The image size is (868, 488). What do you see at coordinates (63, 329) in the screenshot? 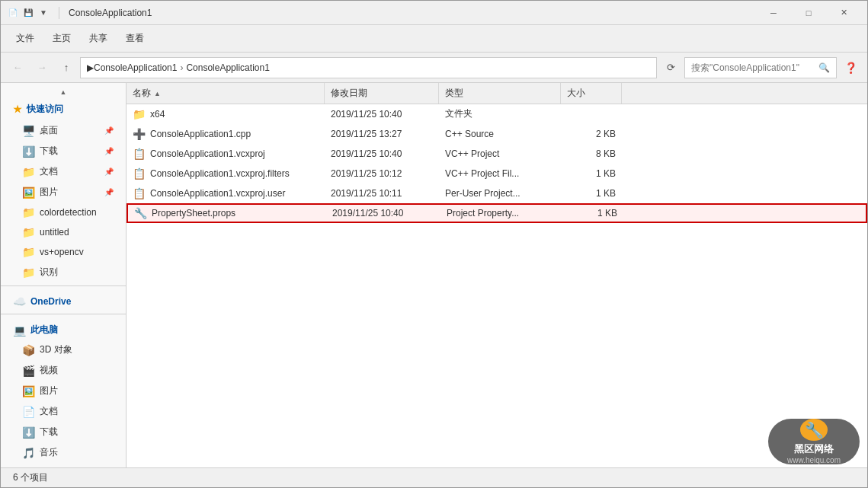
I see `thispc-header: 💻 此电脑` at bounding box center [63, 329].